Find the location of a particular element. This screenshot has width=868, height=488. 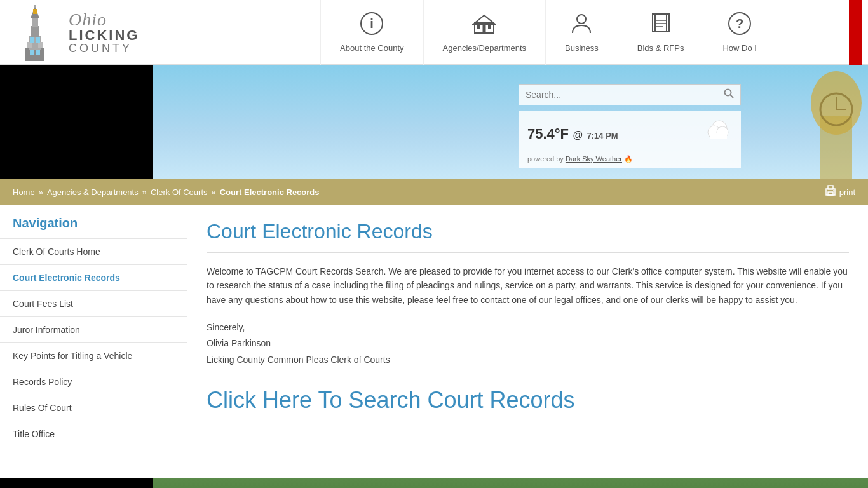

logo-county: County is located at coordinates (104, 48).